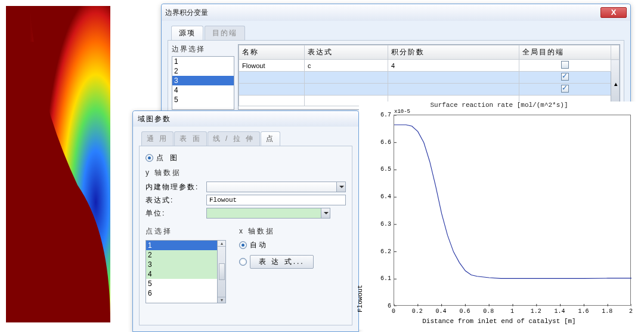 Image resolution: width=644 pixels, height=332 pixels. I want to click on y-axis-label: Flowout, so click(360, 299).